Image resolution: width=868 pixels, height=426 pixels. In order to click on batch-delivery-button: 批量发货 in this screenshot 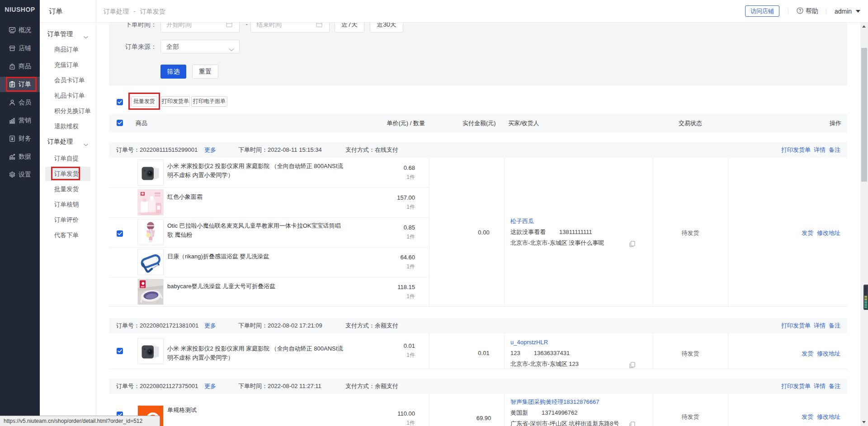, I will do `click(144, 101)`.